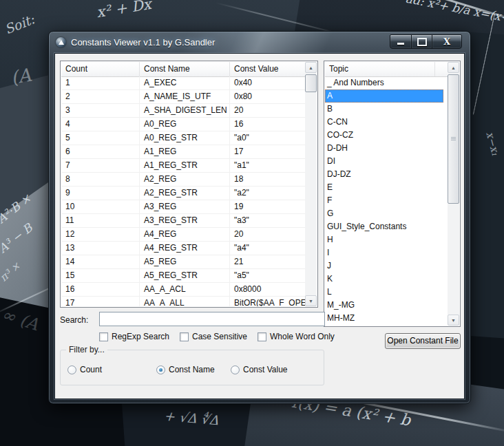 Image resolution: width=504 pixels, height=446 pixels. Describe the element at coordinates (183, 111) in the screenshot. I see `table-row: 3A_SHA_DIGEST_LEN20` at that location.